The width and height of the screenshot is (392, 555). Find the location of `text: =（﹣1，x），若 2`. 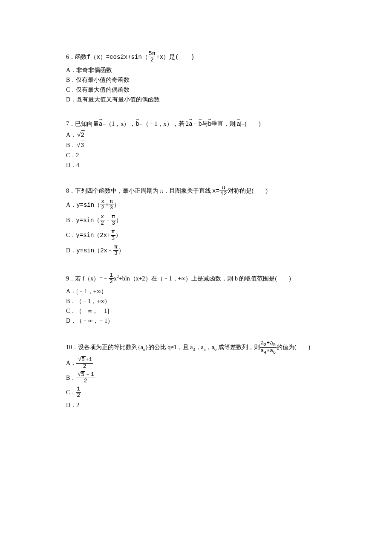

text: =（﹣1，x），若 2 is located at coordinates (164, 124).